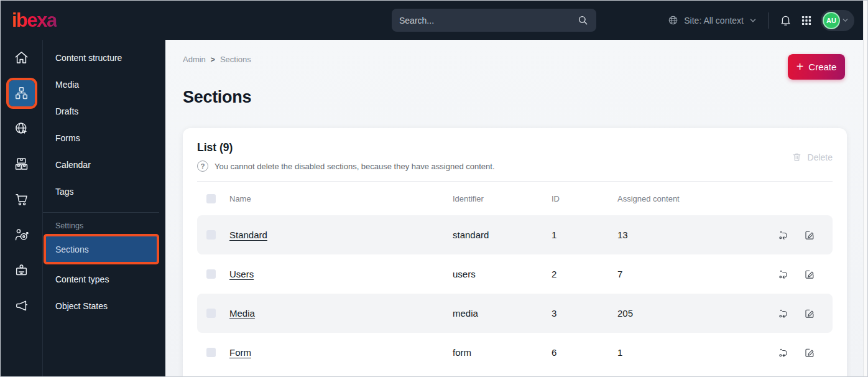  What do you see at coordinates (21, 93) in the screenshot?
I see `nav-content-structure` at bounding box center [21, 93].